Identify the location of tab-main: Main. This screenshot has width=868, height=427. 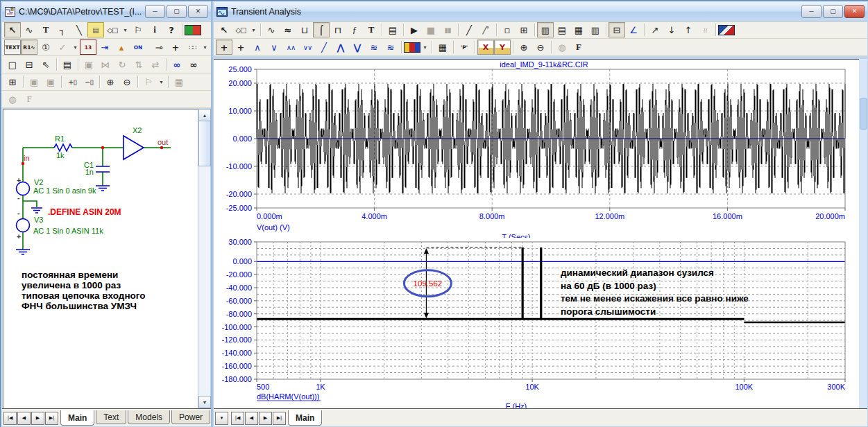
(305, 418).